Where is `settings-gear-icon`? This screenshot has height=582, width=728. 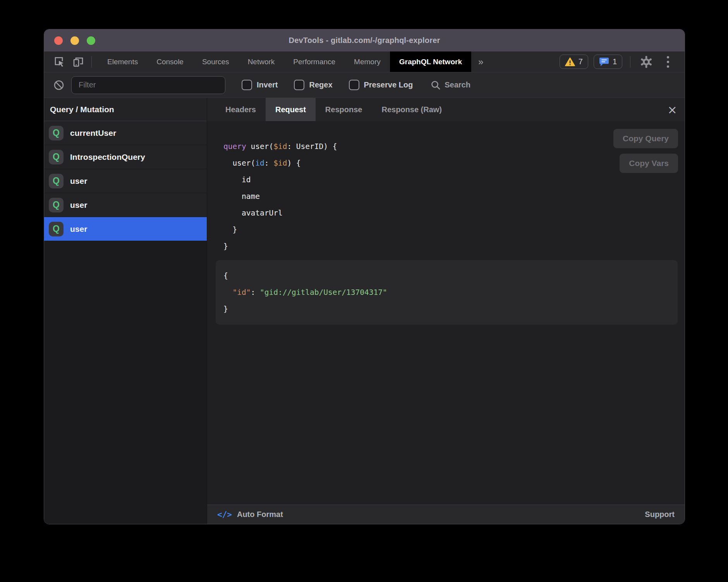
settings-gear-icon is located at coordinates (646, 62).